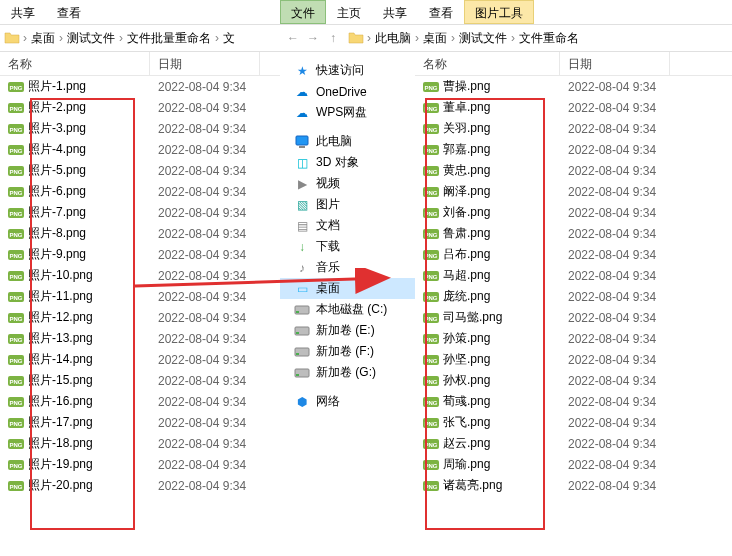  What do you see at coordinates (574, 338) in the screenshot?
I see `file-row: 孙策.png 2022-08-04 9:34` at bounding box center [574, 338].